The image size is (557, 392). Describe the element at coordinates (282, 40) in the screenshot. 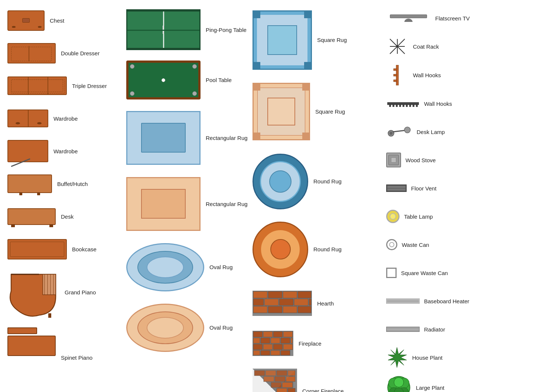

I see `square-rug-blue-icon` at that location.